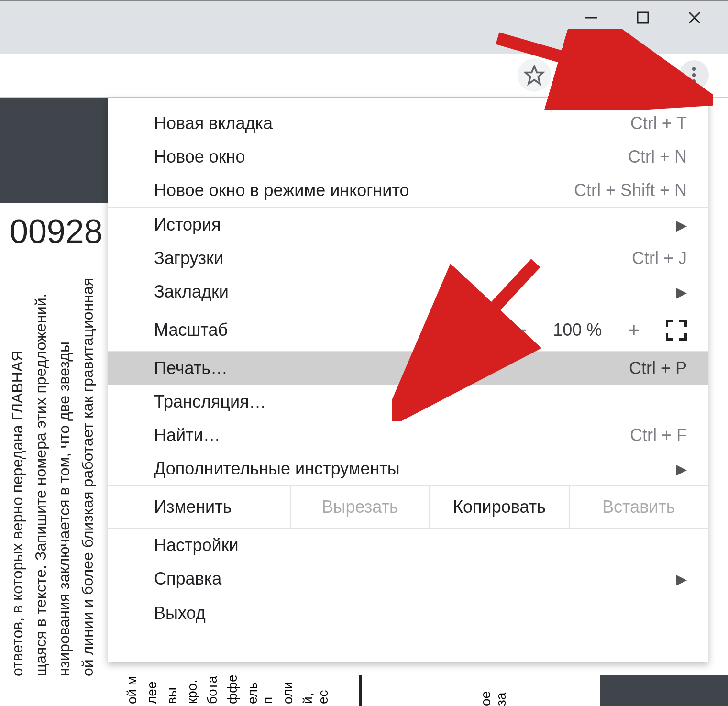 This screenshot has height=706, width=728. Describe the element at coordinates (408, 330) in the screenshot. I see `menu-item-zoom: Масштаб − 100 % +` at that location.